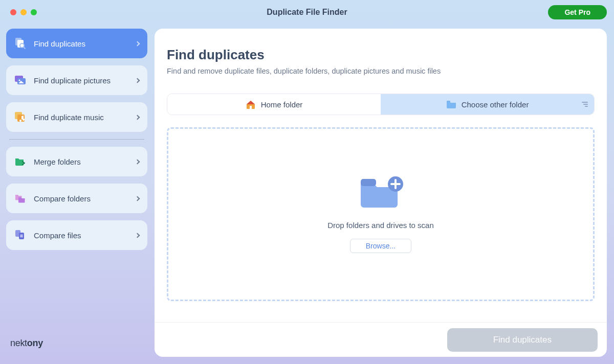 This screenshot has width=614, height=364. I want to click on find-duplicates-button: Find duplicates, so click(522, 340).